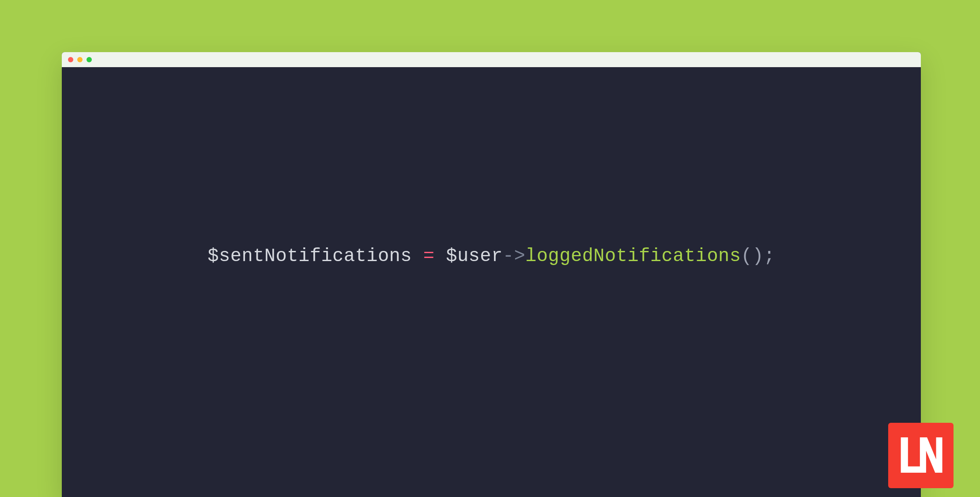 This screenshot has height=497, width=980. I want to click on token-method: loggedNotifications, so click(633, 256).